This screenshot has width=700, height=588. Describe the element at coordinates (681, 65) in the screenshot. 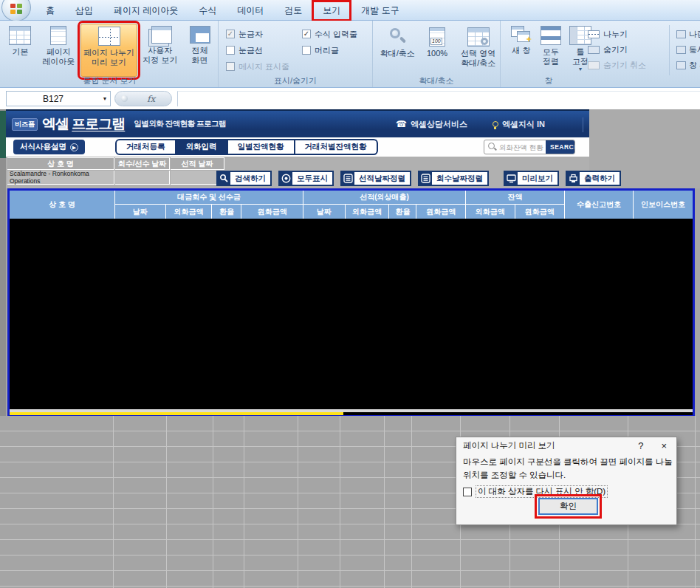

I see `reset-position-icon` at that location.